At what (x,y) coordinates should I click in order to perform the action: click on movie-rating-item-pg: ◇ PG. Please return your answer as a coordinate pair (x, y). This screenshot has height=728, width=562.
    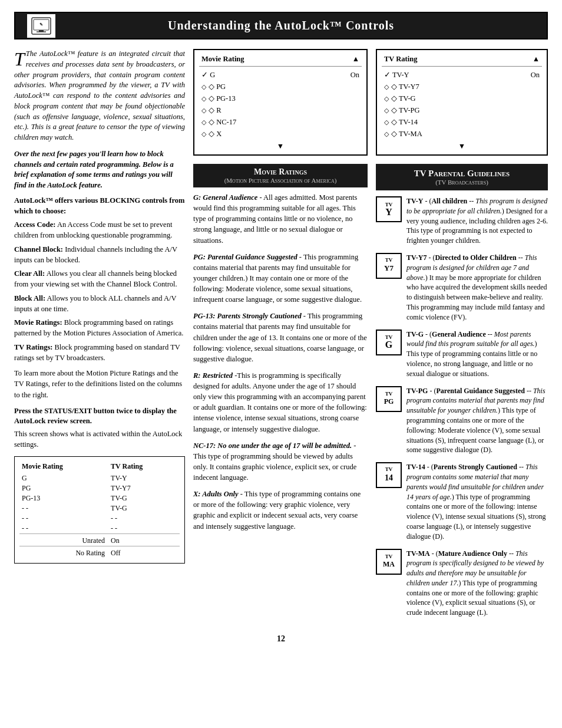
    Looking at the image, I should click on (280, 87).